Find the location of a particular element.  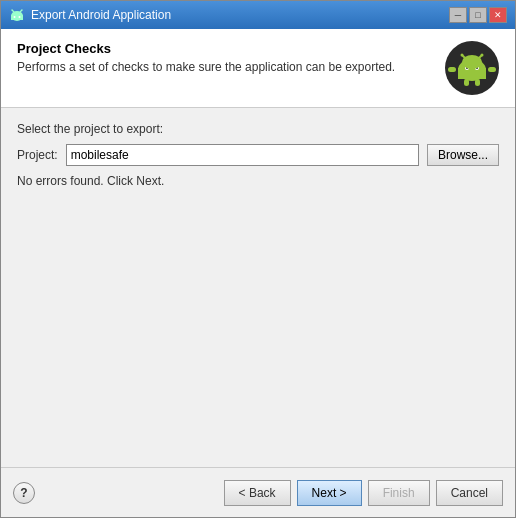

dialog-title: Export Android Application is located at coordinates (101, 15).